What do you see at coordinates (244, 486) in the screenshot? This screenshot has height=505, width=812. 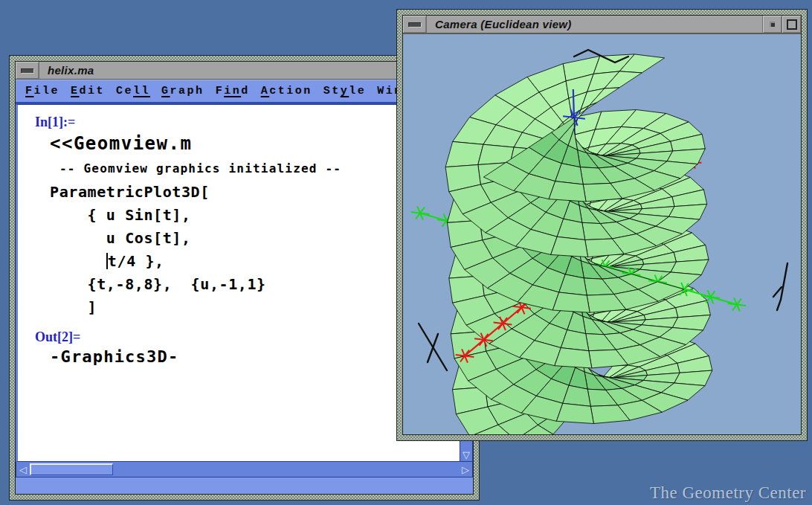 I see `notebook-bottom-band` at bounding box center [244, 486].